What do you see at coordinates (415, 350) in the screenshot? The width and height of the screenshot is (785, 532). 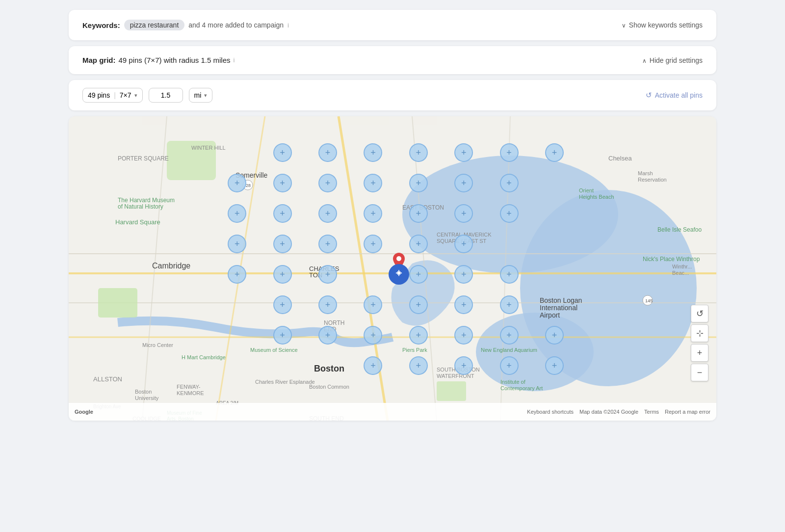 I see `svg-text: Piers Park` at bounding box center [415, 350].